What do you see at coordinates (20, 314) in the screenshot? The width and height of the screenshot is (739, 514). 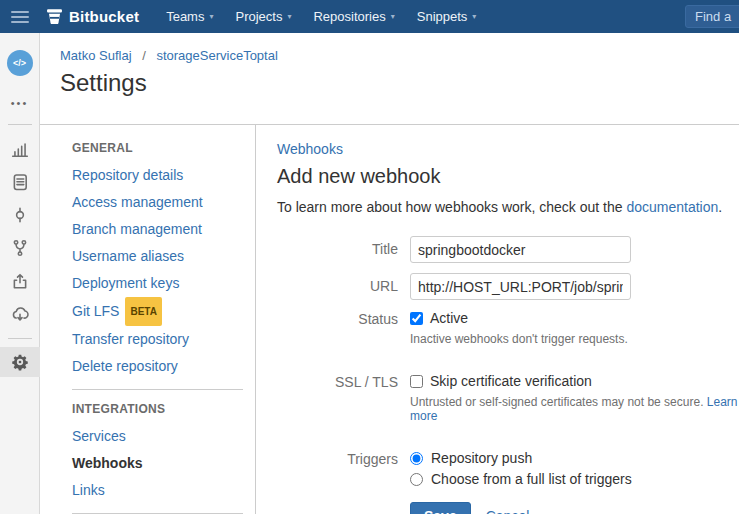 I see `downloads-icon` at bounding box center [20, 314].